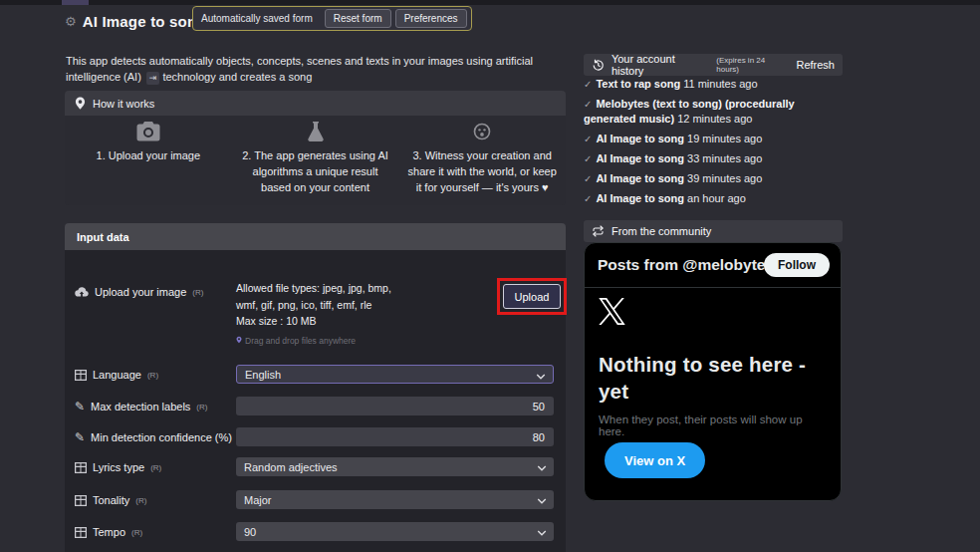  What do you see at coordinates (598, 231) in the screenshot?
I see `retweet-icon` at bounding box center [598, 231].